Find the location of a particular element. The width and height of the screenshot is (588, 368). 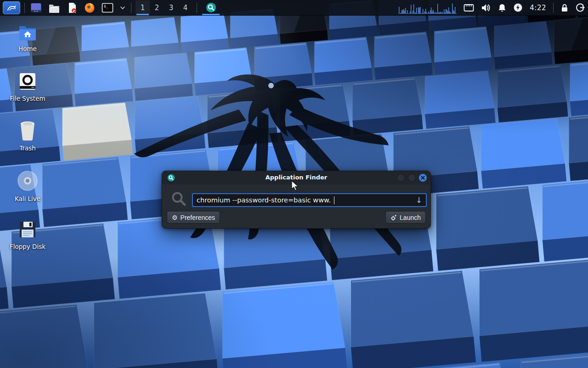

launcher-group: $_ is located at coordinates (78, 8).